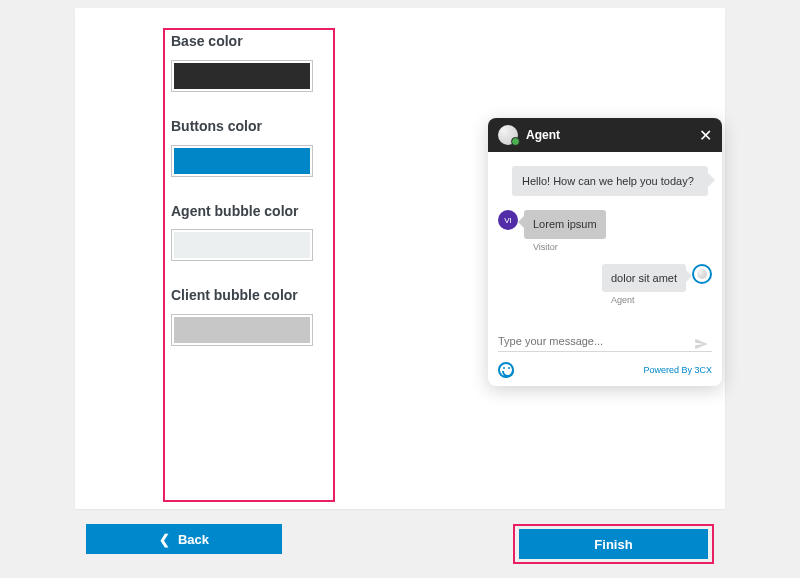 This screenshot has width=800, height=578. What do you see at coordinates (508, 220) in the screenshot?
I see `visitor-avatar-icon: VI` at bounding box center [508, 220].